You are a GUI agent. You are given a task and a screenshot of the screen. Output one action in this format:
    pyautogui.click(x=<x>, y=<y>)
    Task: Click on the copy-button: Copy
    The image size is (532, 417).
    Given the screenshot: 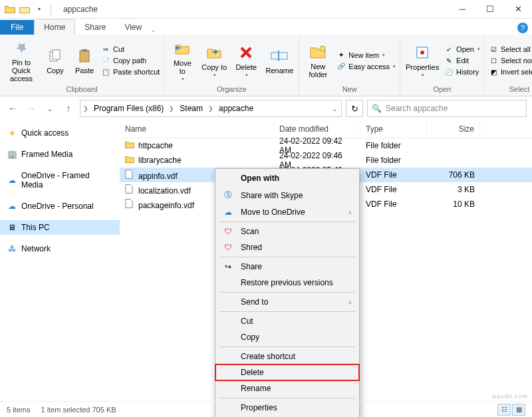 What is the action you would take?
    pyautogui.click(x=55, y=61)
    